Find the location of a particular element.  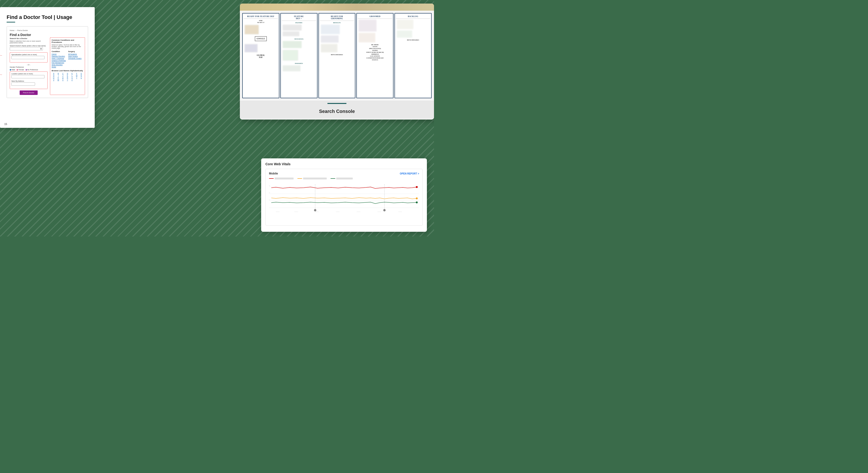

col3-body: RESULTS Benchmarks is located at coordinates (337, 57).